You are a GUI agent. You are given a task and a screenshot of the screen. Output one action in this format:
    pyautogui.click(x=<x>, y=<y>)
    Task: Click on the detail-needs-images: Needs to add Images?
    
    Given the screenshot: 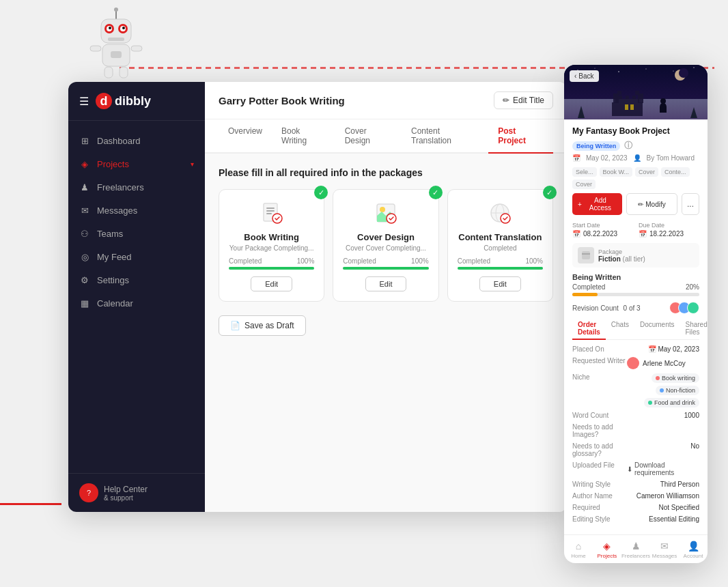 What is the action you would take?
    pyautogui.click(x=636, y=431)
    